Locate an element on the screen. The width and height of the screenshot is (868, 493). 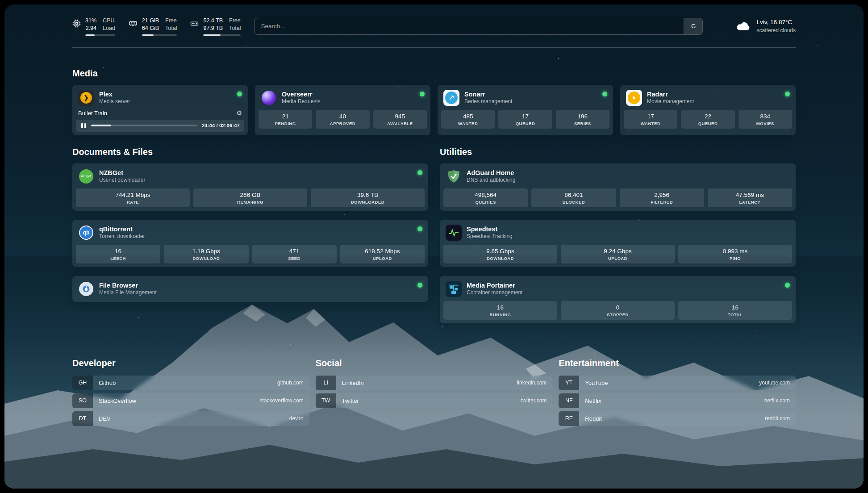
stat-stopped: 0 STOPPED is located at coordinates (618, 310).